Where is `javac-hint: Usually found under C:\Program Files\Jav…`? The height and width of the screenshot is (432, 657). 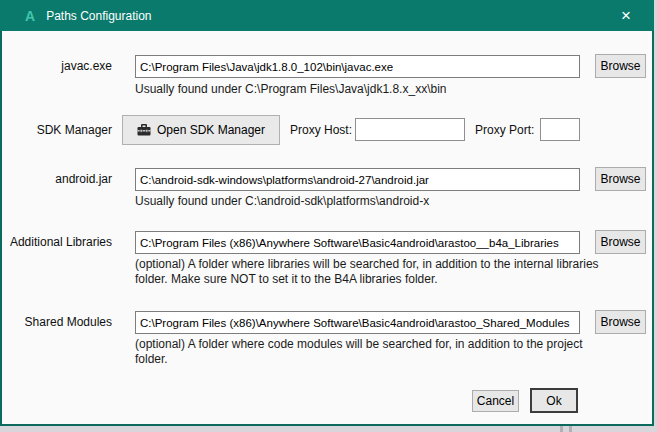
javac-hint: Usually found under C:\Program Files\Jav… is located at coordinates (290, 90).